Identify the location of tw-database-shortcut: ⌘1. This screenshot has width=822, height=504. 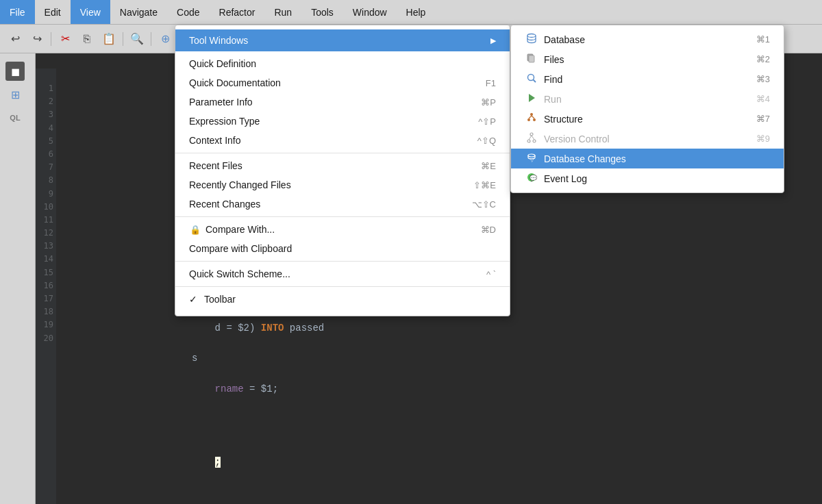
(763, 40).